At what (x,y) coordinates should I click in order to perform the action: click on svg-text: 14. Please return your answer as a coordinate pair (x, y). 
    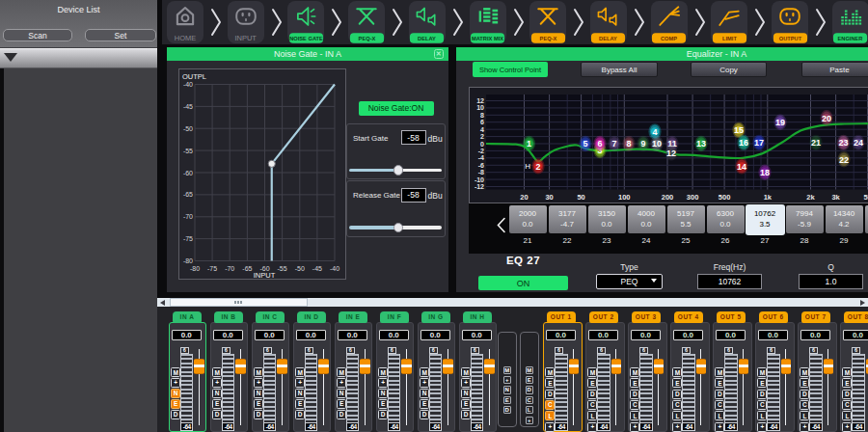
    Looking at the image, I should click on (742, 167).